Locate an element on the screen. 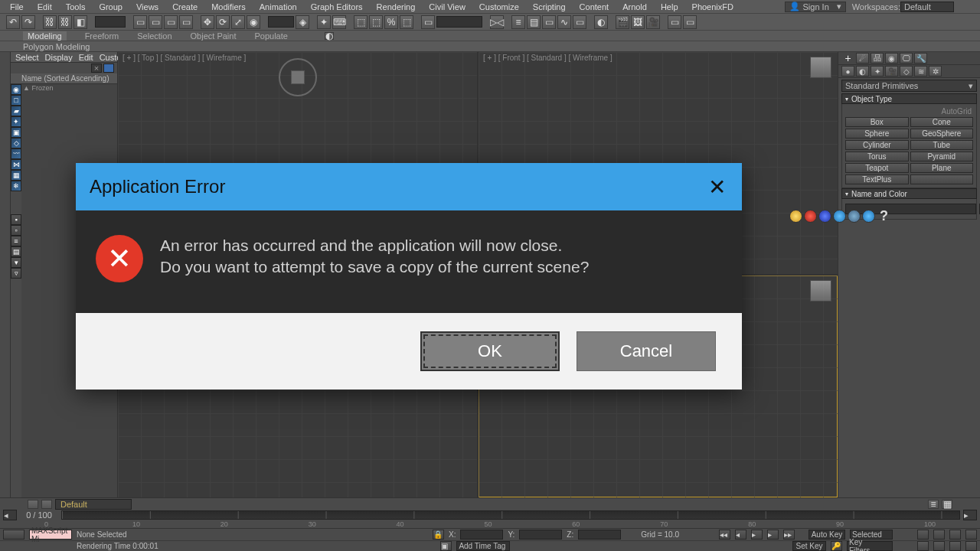  track-end-button: ▸ is located at coordinates (970, 515).